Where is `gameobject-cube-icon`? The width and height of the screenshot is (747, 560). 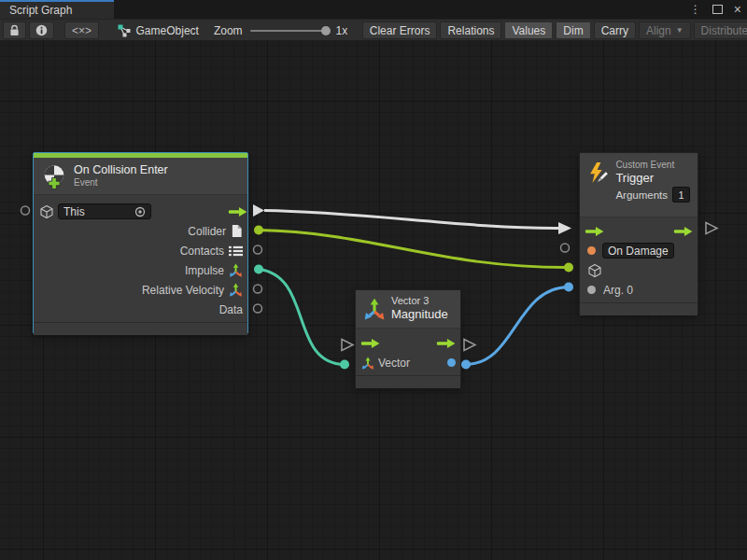 gameobject-cube-icon is located at coordinates (595, 271).